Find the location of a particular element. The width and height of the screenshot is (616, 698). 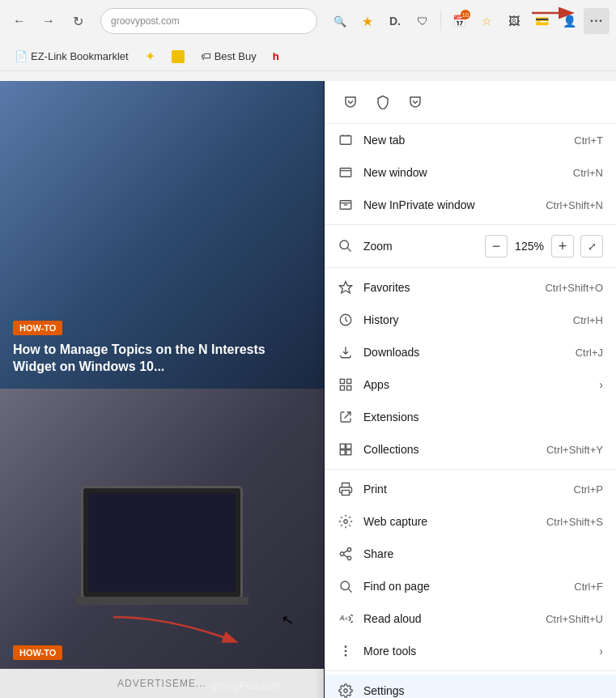

bookmarks-bar: 📄 EZ-Link Bookmarklet ✦ 🏷 Best Buy h is located at coordinates (308, 57).